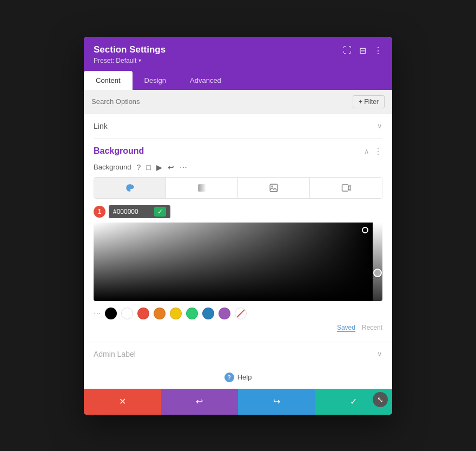 The height and width of the screenshot is (451, 476). Describe the element at coordinates (192, 313) in the screenshot. I see `swatch-green` at that location.